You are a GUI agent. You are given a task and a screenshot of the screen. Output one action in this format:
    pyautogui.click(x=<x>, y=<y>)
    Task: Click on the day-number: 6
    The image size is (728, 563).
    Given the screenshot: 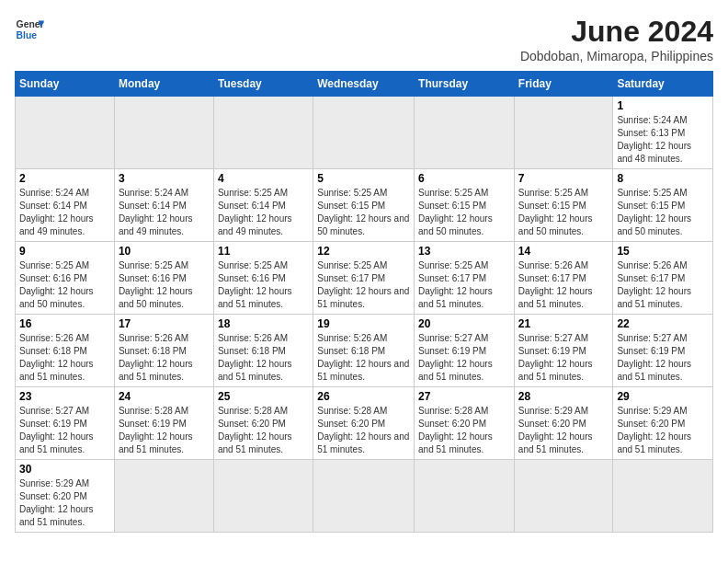 What is the action you would take?
    pyautogui.click(x=464, y=178)
    